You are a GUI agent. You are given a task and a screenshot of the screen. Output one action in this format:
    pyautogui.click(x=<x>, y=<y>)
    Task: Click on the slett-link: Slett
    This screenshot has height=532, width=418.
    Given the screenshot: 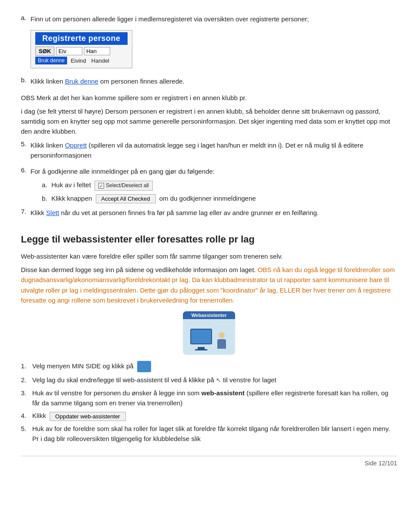 What is the action you would take?
    pyautogui.click(x=53, y=212)
    